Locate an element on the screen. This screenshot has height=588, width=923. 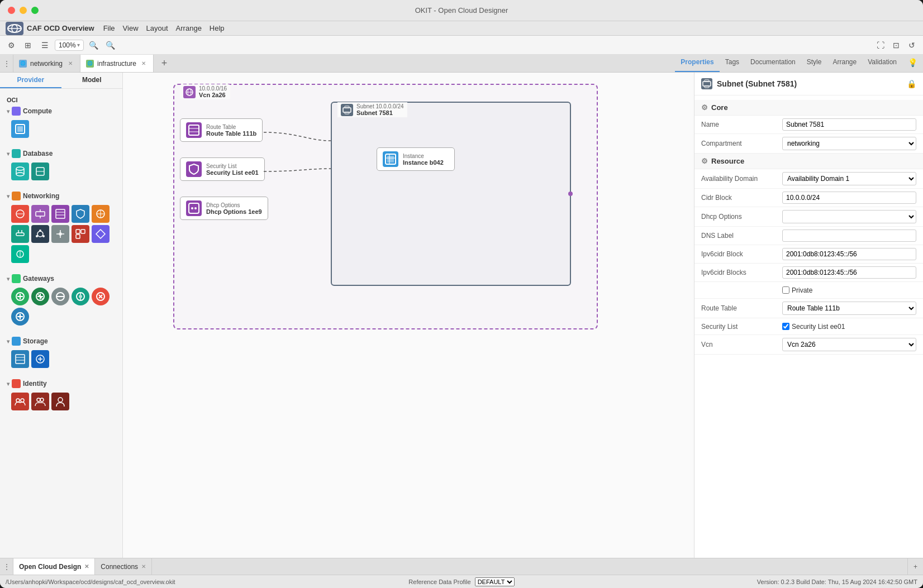
sidebar-item-storage2 is located at coordinates (40, 359).